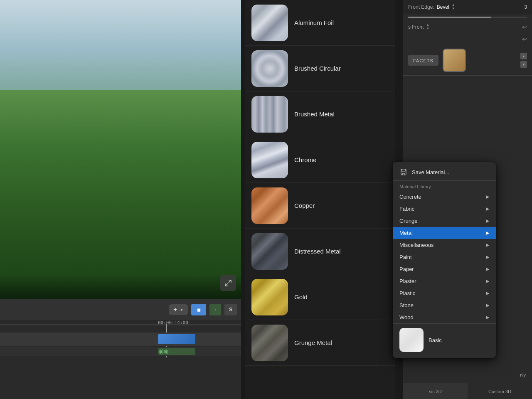 This screenshot has height=399, width=532. I want to click on magic-wand-button: ✦ ▼, so click(178, 310).